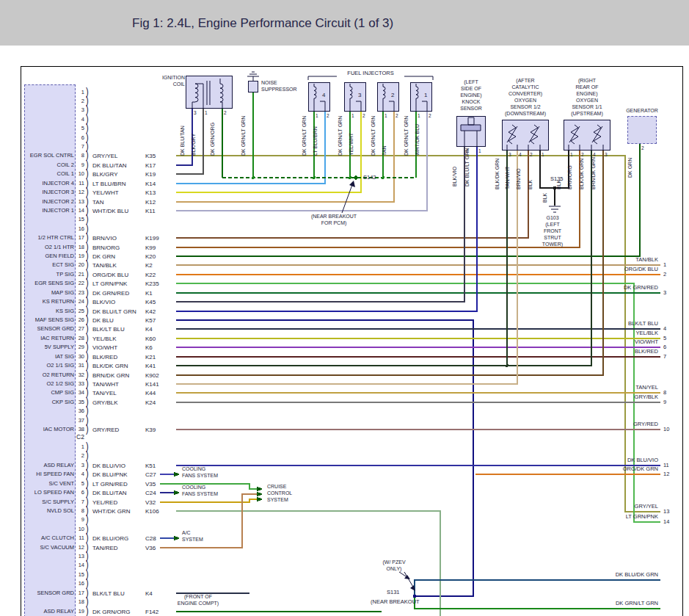 The height and width of the screenshot is (616, 689). What do you see at coordinates (360, 95) in the screenshot?
I see `injector-number: 3` at bounding box center [360, 95].